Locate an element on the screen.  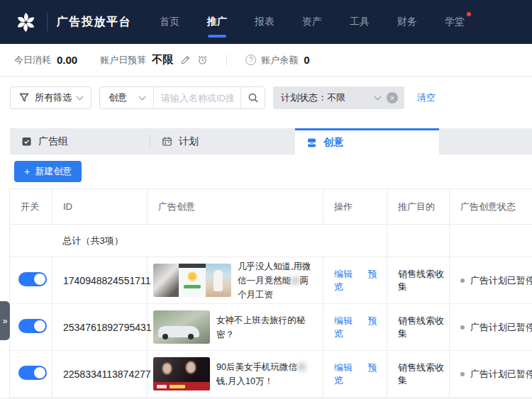
today-spend-value: 0.00 is located at coordinates (67, 60).